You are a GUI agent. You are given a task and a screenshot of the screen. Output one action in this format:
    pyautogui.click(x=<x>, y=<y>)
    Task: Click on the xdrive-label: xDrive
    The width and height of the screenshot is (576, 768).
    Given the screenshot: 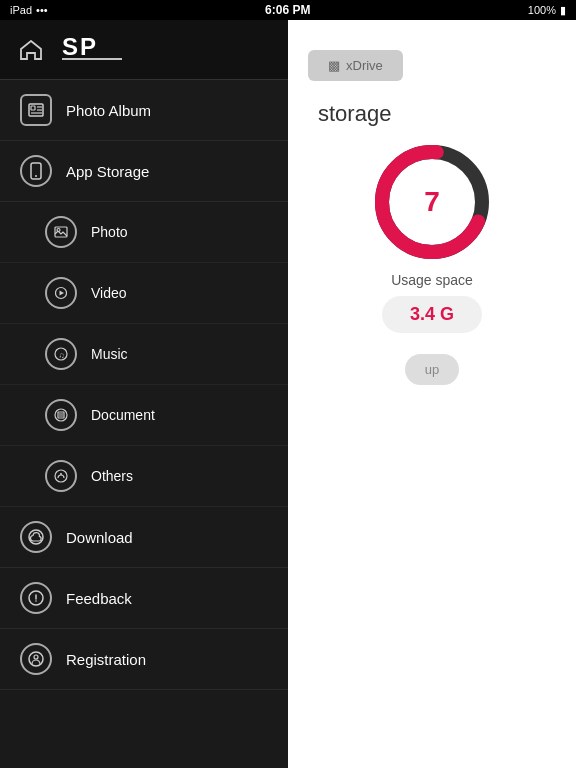 What is the action you would take?
    pyautogui.click(x=364, y=66)
    